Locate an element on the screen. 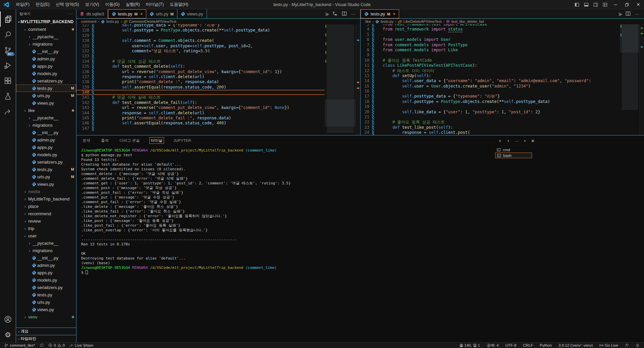 This screenshot has height=348, width=644. search-icon is located at coordinates (8, 35).